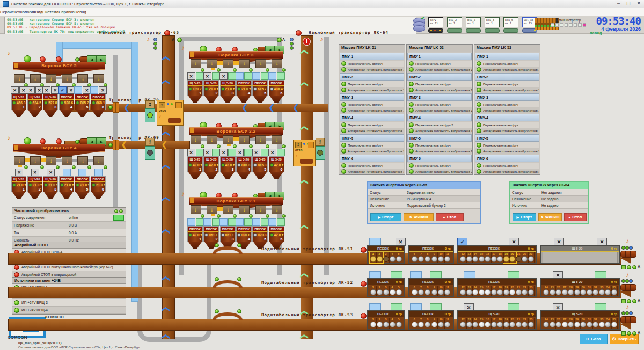 The height and width of the screenshot is (350, 644). I want to click on close-icon: ✕, so click(639, 3).